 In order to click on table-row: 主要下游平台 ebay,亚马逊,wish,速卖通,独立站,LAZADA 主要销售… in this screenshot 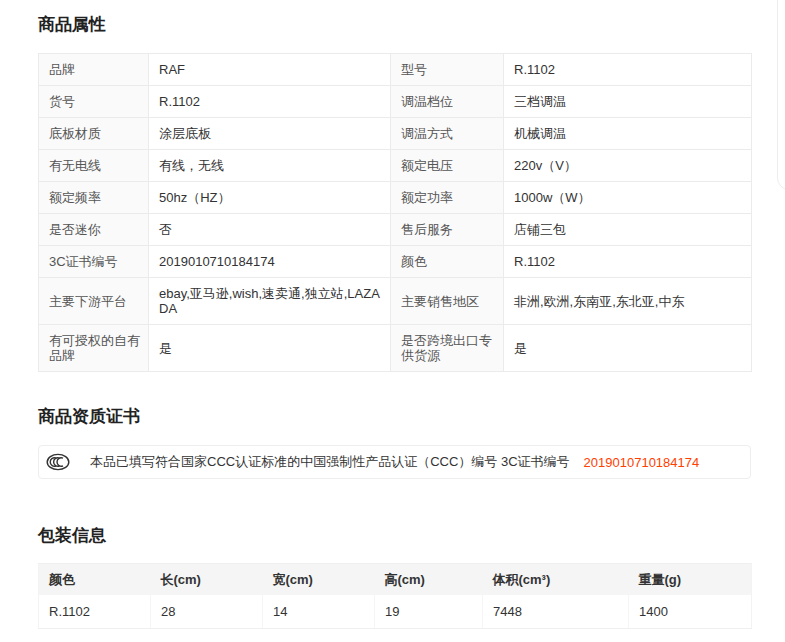, I will do `click(396, 302)`.